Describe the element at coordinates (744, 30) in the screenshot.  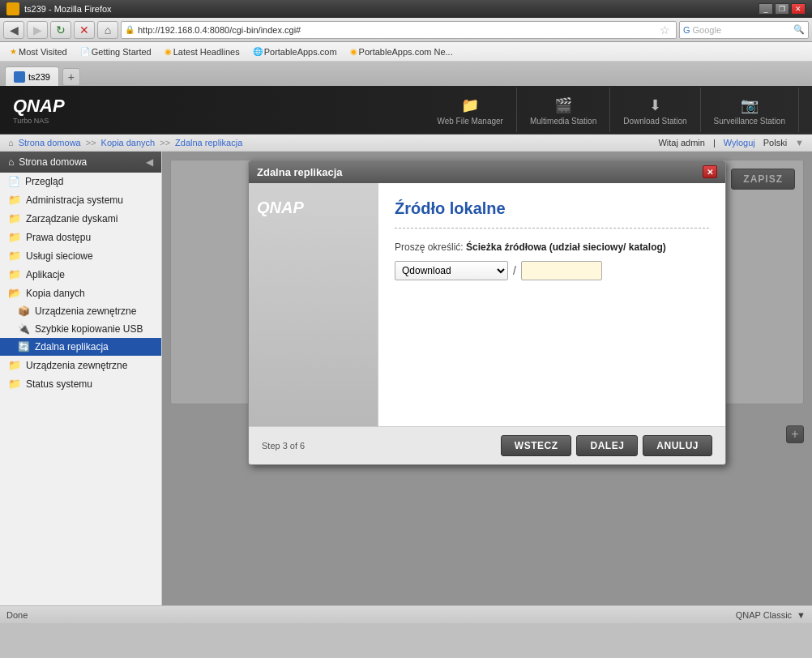
I see `search-bar: G Google 🔍` at that location.